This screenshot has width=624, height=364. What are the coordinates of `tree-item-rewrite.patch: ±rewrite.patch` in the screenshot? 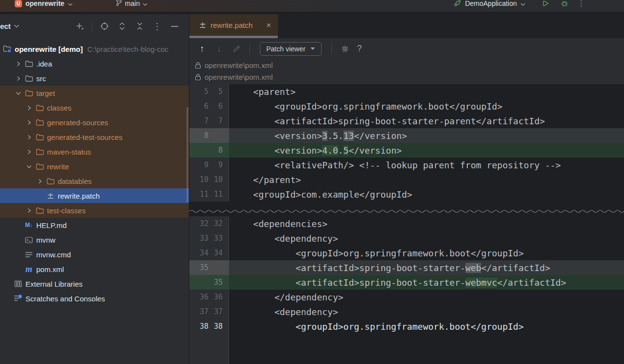 It's located at (94, 196).